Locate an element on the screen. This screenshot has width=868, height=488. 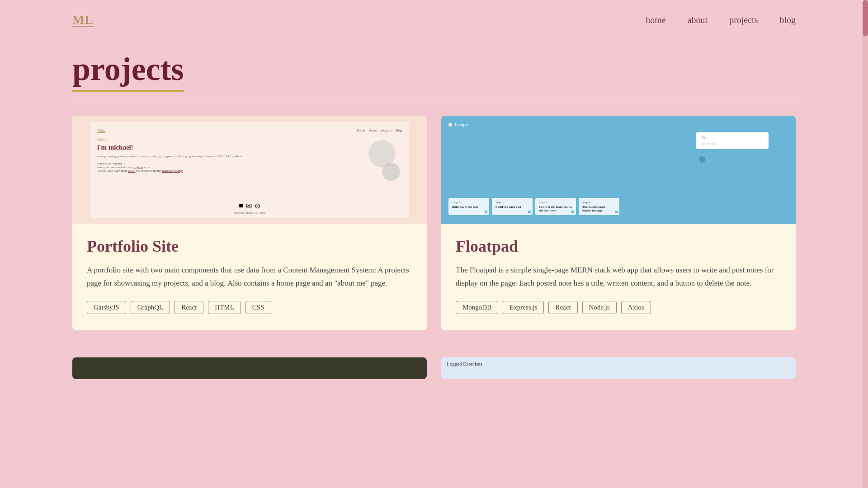
step-1-num: Step 1 is located at coordinates (469, 202).